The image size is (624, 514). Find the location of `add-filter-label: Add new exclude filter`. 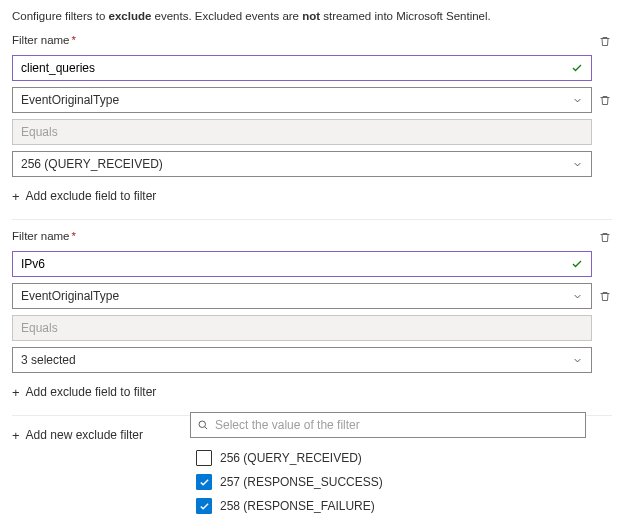

add-filter-label: Add new exclude filter is located at coordinates (84, 435).